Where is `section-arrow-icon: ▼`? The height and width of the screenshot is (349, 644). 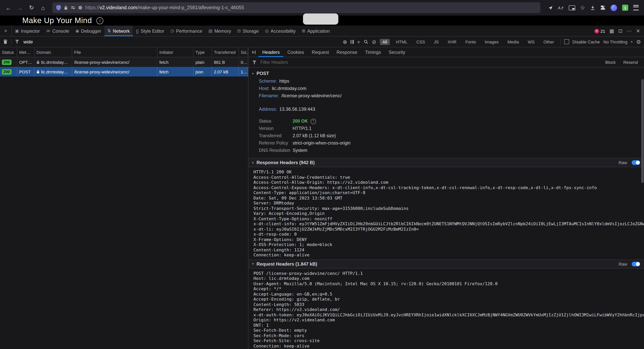
section-arrow-icon: ▼ is located at coordinates (253, 264).